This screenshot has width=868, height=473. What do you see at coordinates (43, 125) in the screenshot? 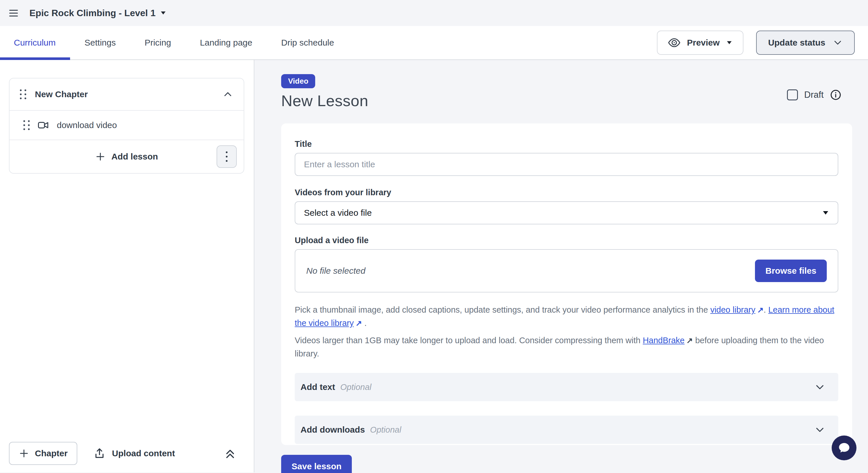
I see `video-camera-icon` at bounding box center [43, 125].